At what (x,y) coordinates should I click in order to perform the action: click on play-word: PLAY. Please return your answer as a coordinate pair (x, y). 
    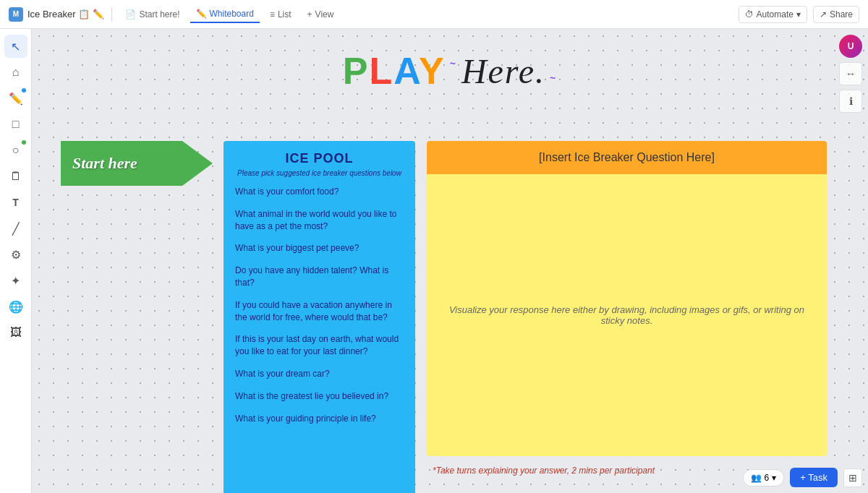
    Looking at the image, I should click on (394, 71).